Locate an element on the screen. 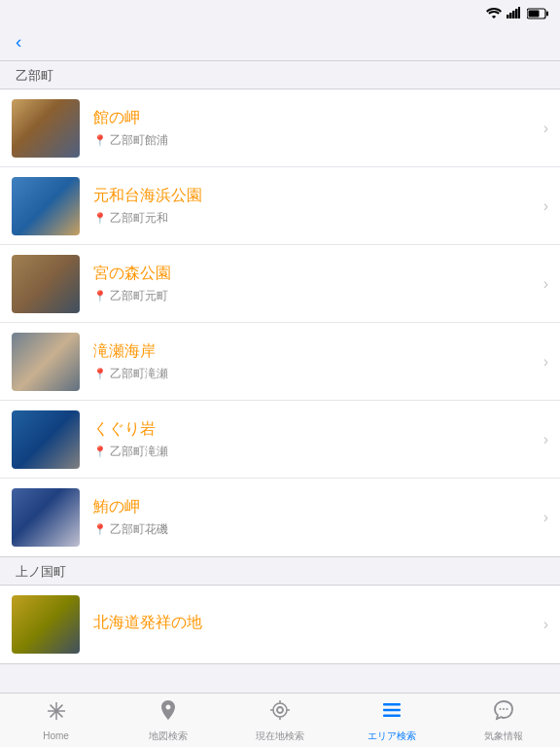  area-search-tab-label: 地図検索 is located at coordinates (168, 736).